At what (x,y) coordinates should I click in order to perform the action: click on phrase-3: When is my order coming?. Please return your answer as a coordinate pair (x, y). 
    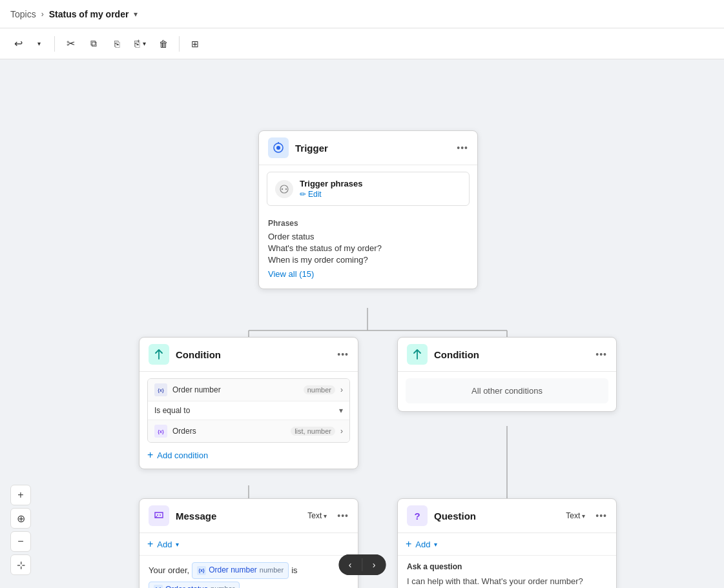
    Looking at the image, I should click on (368, 259).